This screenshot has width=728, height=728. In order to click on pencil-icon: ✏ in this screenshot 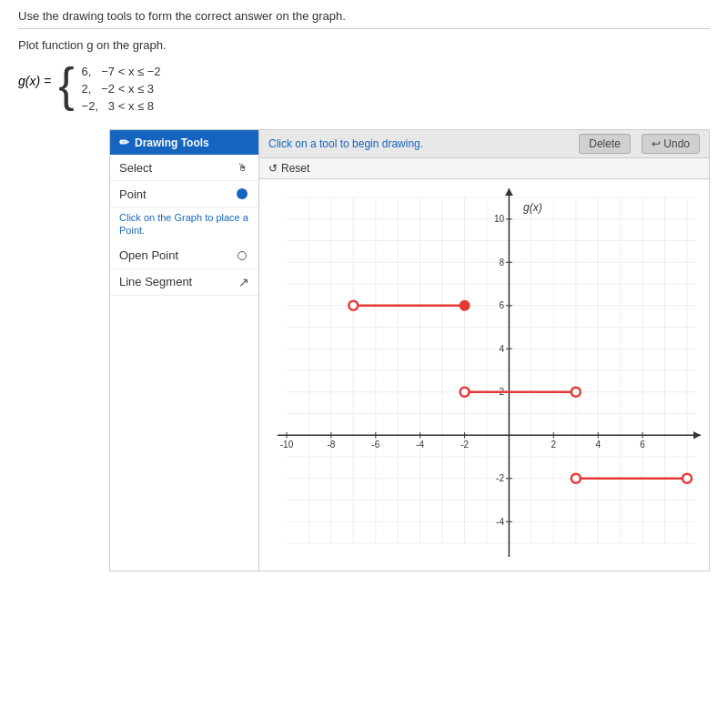, I will do `click(124, 142)`.